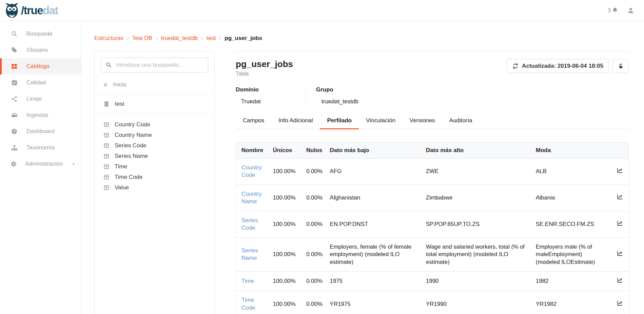  Describe the element at coordinates (631, 11) in the screenshot. I see `user-icon` at that location.